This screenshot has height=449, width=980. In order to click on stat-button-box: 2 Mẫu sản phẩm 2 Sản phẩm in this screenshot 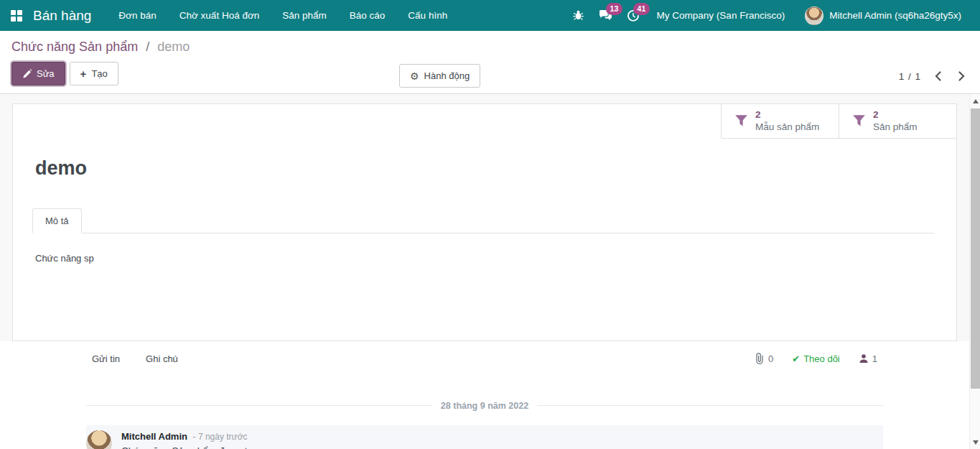, I will do `click(839, 121)`.